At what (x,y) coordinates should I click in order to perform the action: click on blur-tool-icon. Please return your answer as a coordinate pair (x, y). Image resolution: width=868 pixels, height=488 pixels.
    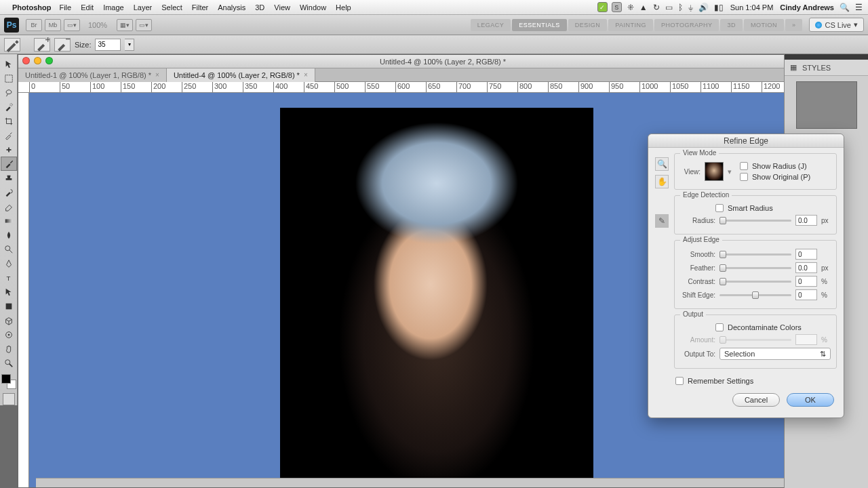
    Looking at the image, I should click on (9, 235).